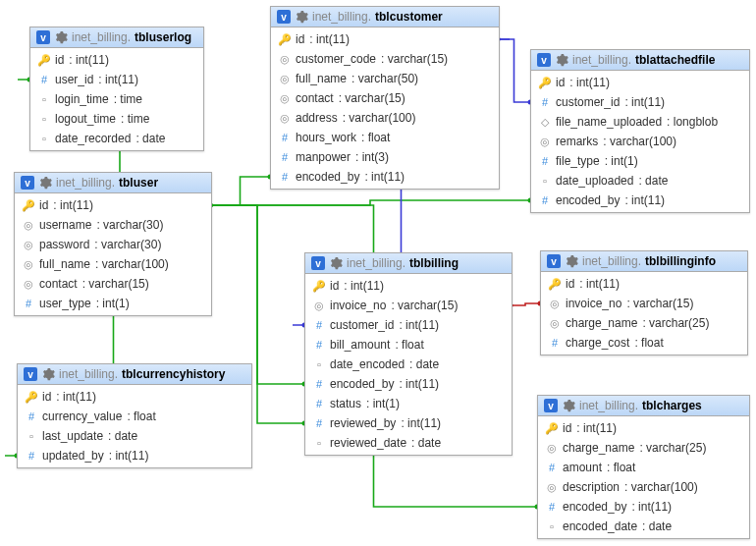 The width and height of the screenshot is (756, 546). I want to click on column-row: ▫encoded_date: date, so click(644, 526).